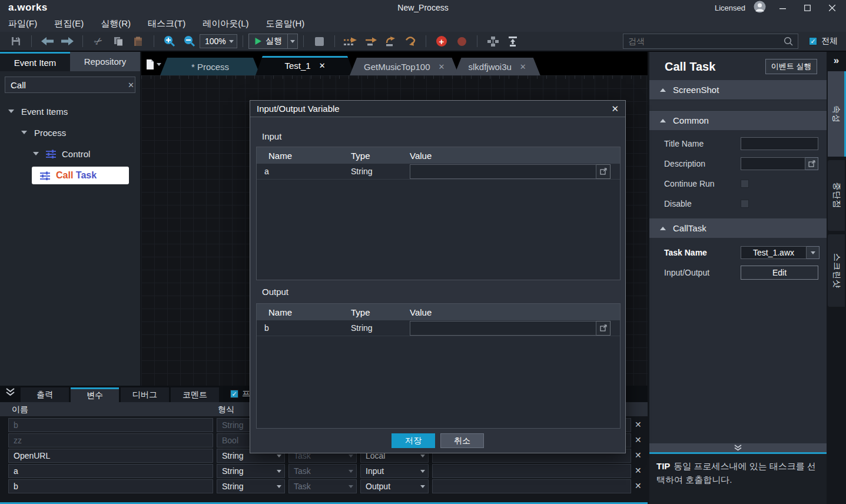  I want to click on clear-search-icon: ✕, so click(131, 85).